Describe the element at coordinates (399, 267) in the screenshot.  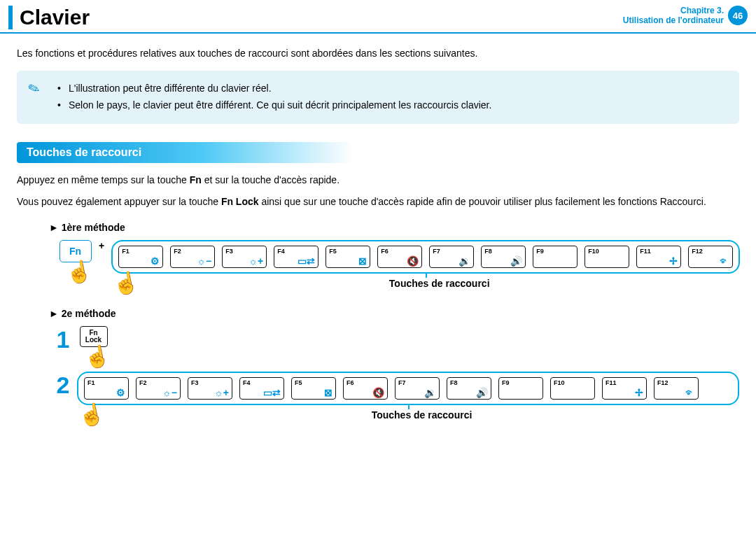
I see `method1-row: Fn ☝ + F1⚙F2☼−F3☼+F4▭⇄F5⊠F6🔇F7🔉F8🔊F9F10F…` at that location.